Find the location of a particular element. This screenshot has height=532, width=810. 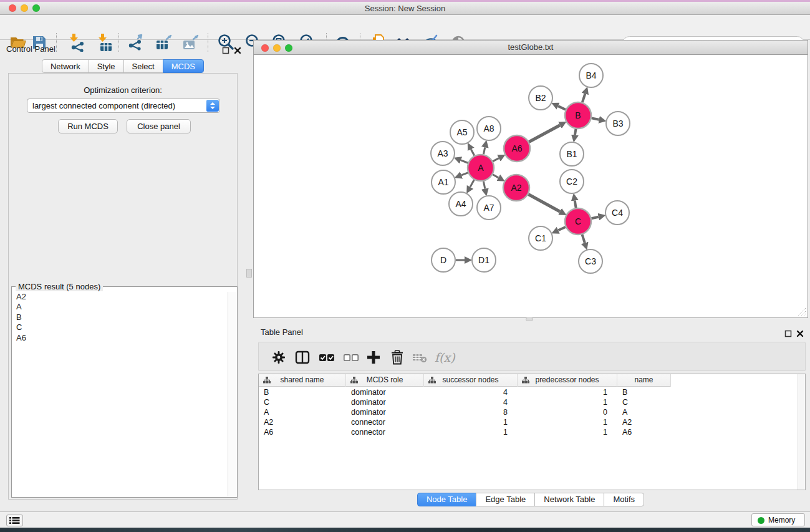

table-row: Cdominator41C is located at coordinates (471, 402).